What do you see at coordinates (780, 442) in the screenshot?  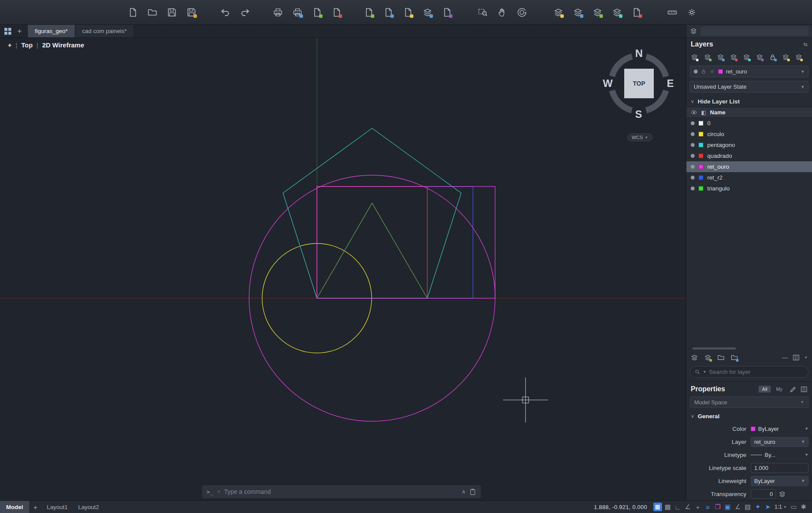 I see `layer-value-dropdown: ret_ouro ▼` at bounding box center [780, 442].